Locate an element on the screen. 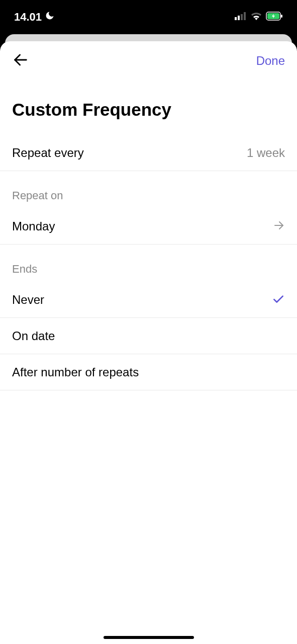 This screenshot has width=297, height=644. arrow-right-icon is located at coordinates (279, 226).